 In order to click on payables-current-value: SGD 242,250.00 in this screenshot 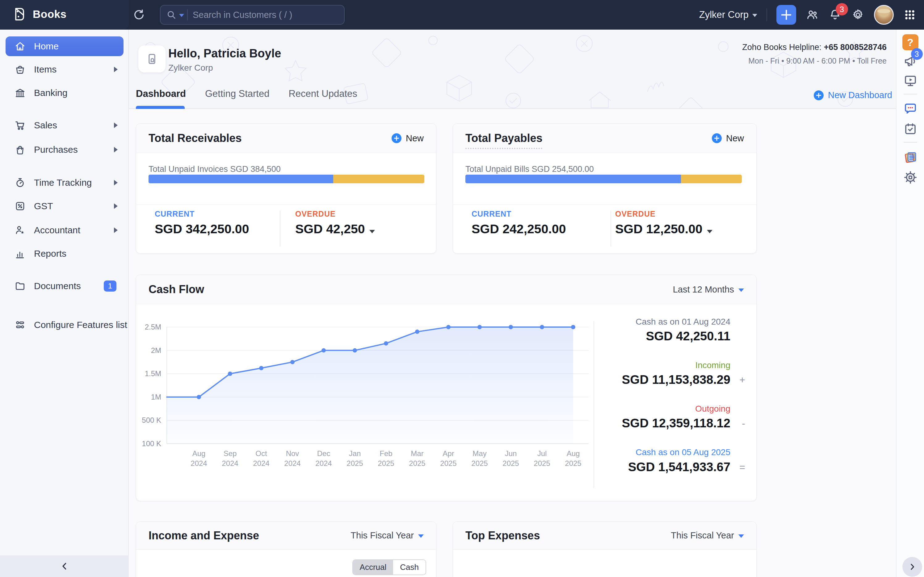, I will do `click(519, 229)`.